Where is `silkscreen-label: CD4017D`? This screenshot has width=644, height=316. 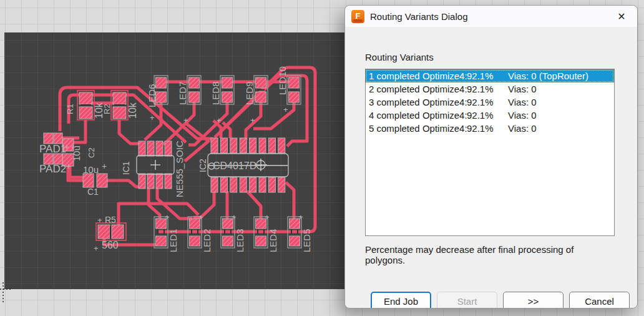
silkscreen-label: CD4017D is located at coordinates (235, 166).